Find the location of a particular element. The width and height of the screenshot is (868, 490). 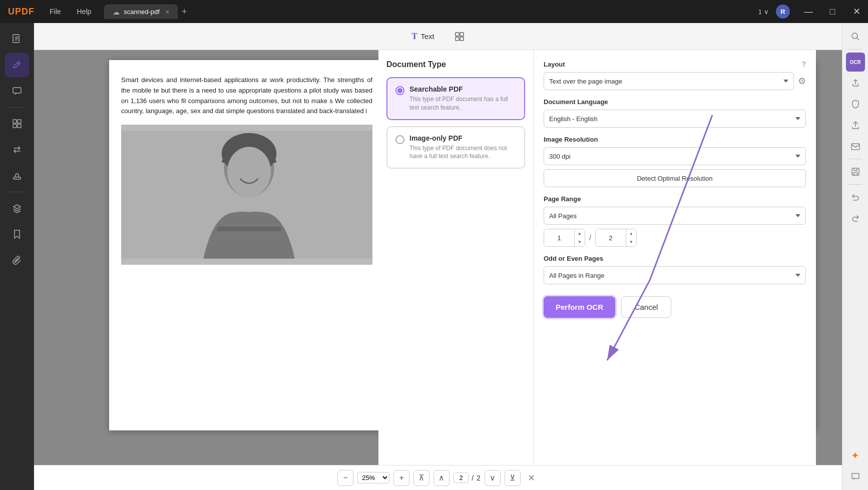

rs-bottom-icons: ✦ is located at coordinates (855, 466).